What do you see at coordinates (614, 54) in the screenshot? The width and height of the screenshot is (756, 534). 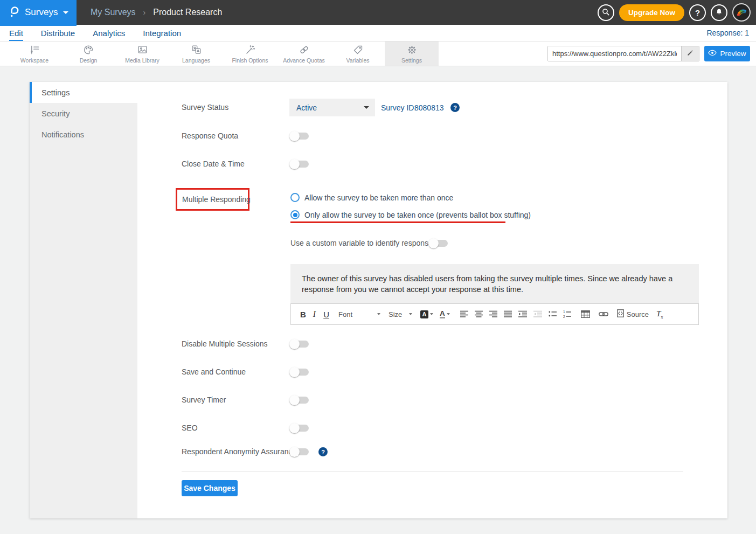 I see `survey-url-input` at bounding box center [614, 54].